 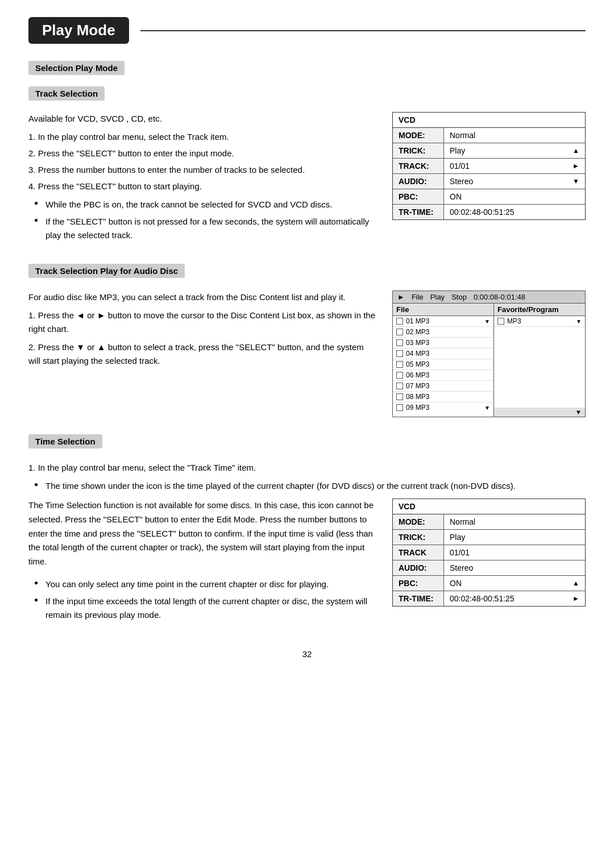 What do you see at coordinates (310, 486) in the screenshot?
I see `time-bullet-1: The time shown under the icon is the tim…` at bounding box center [310, 486].